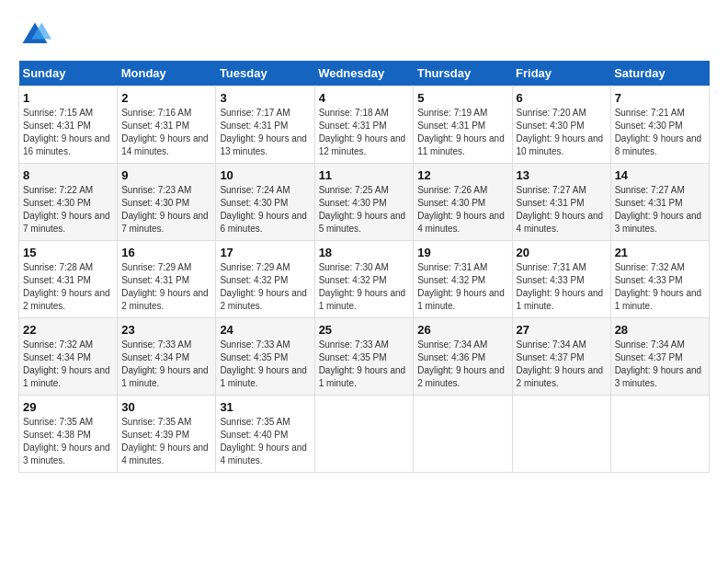  Describe the element at coordinates (660, 125) in the screenshot. I see `day-cell: 7Sunrise: 7:21 AM Sunset: 4:30 PM Daylig…` at that location.